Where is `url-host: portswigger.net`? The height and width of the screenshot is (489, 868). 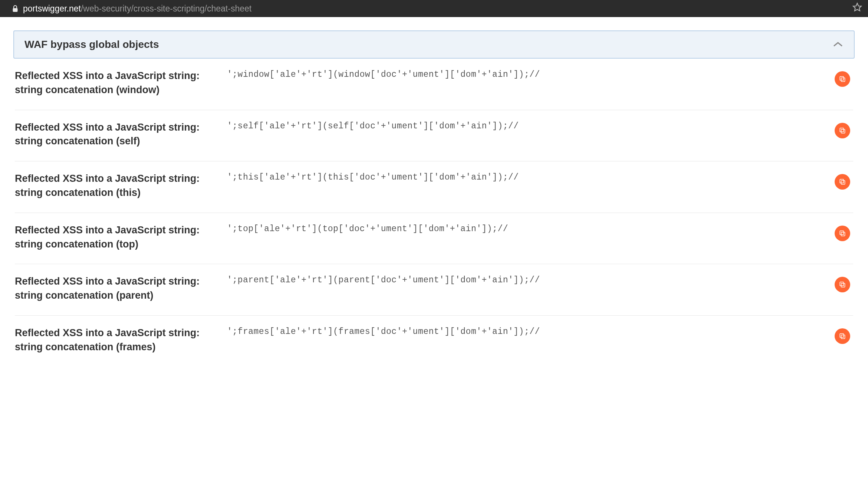 url-host: portswigger.net is located at coordinates (52, 9).